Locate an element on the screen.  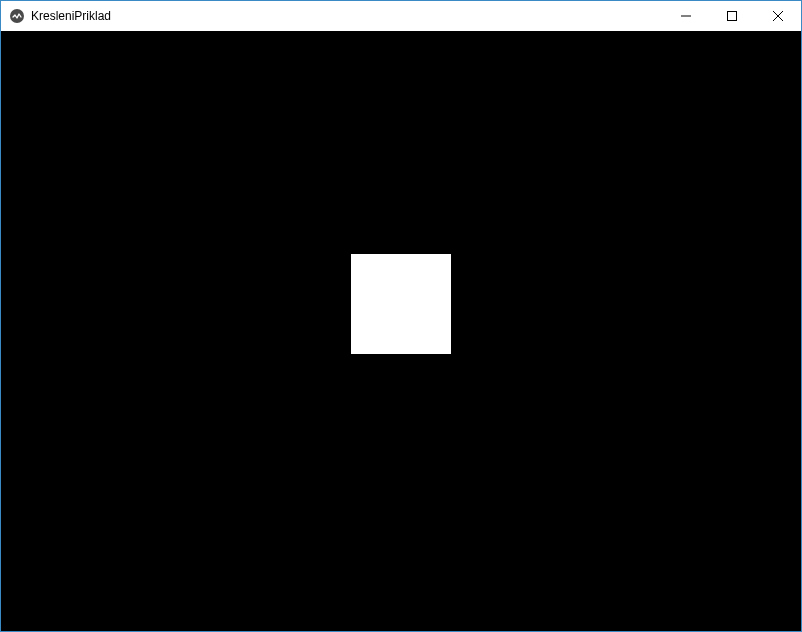
window-controls is located at coordinates (732, 16).